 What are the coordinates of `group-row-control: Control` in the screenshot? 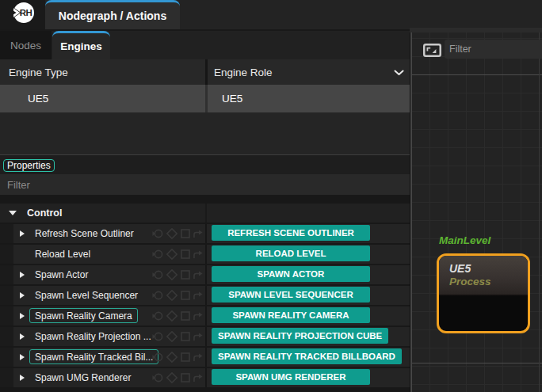 It's located at (204, 213).